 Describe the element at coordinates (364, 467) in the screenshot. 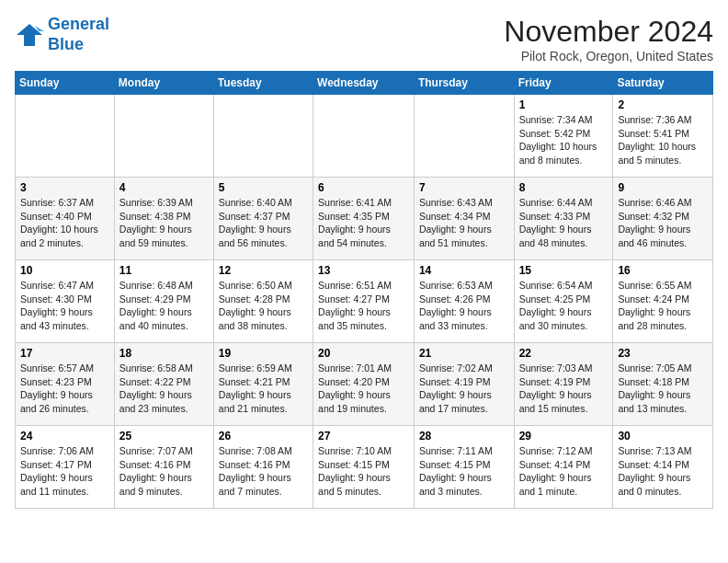

I see `week-row-5: 24Sunrise: 7:06 AM Sunset: 4:17 PM Dayli…` at that location.